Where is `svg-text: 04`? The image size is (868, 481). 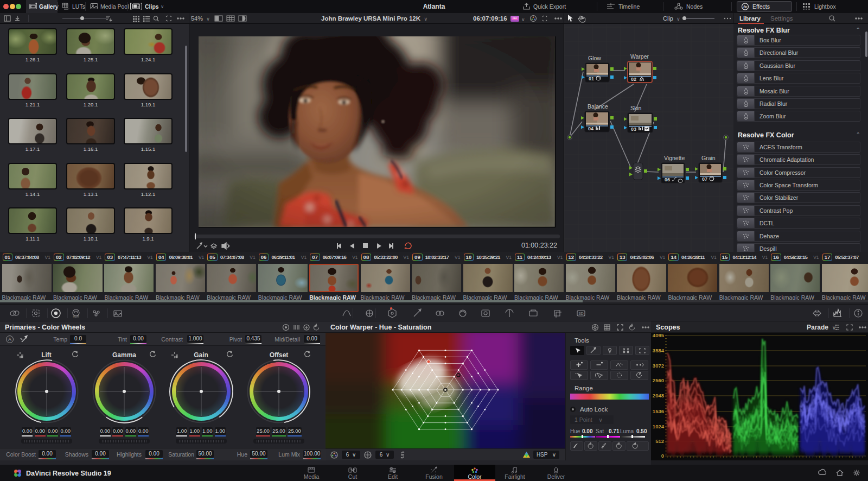 svg-text: 04 is located at coordinates (591, 129).